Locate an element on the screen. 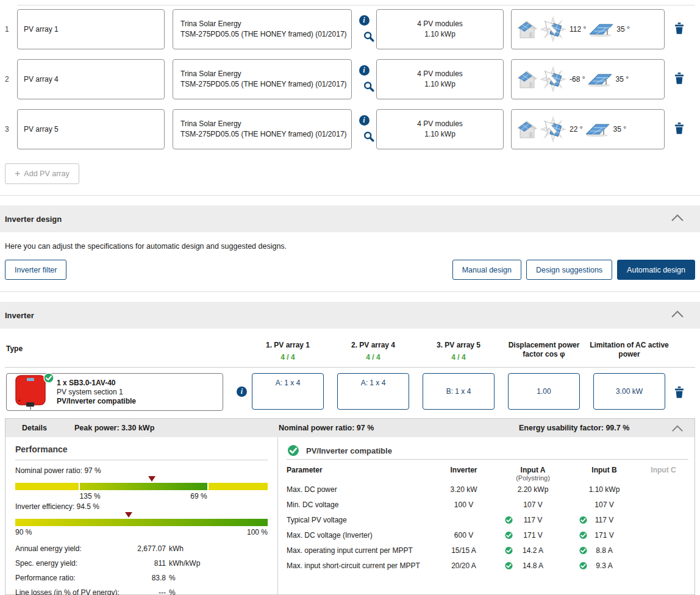 The height and width of the screenshot is (595, 700). column-pv-array-1: 1. PV array 1 4 / 4 is located at coordinates (288, 351).